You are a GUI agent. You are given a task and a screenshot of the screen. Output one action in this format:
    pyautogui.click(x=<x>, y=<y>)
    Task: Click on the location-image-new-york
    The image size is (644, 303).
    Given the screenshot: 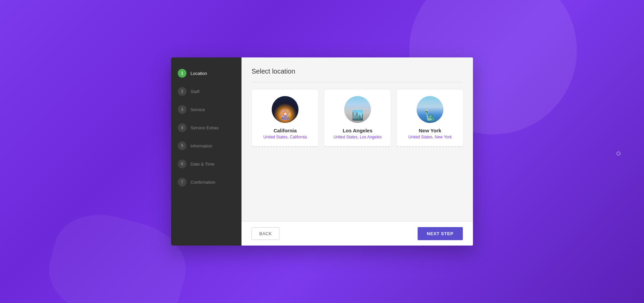 What is the action you would take?
    pyautogui.click(x=430, y=110)
    